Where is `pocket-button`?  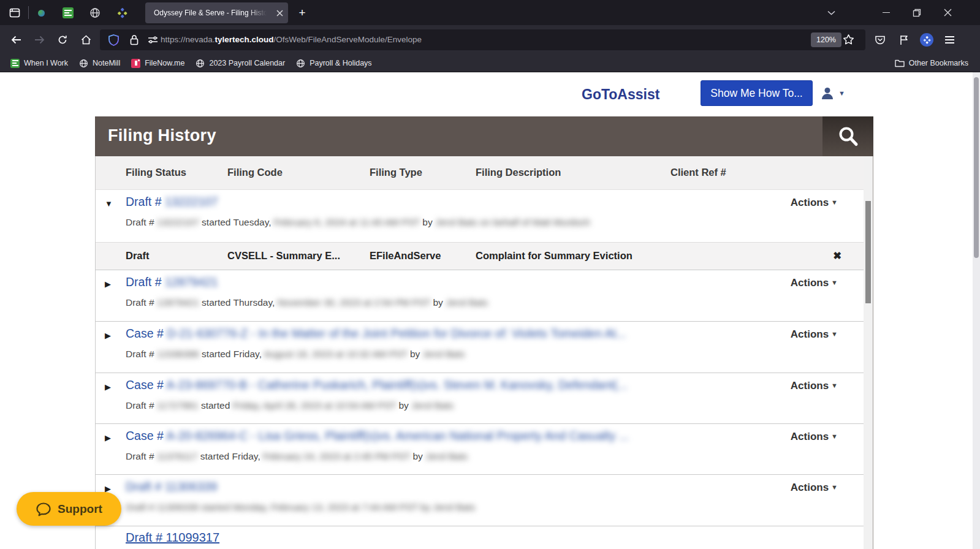
pocket-button is located at coordinates (880, 40).